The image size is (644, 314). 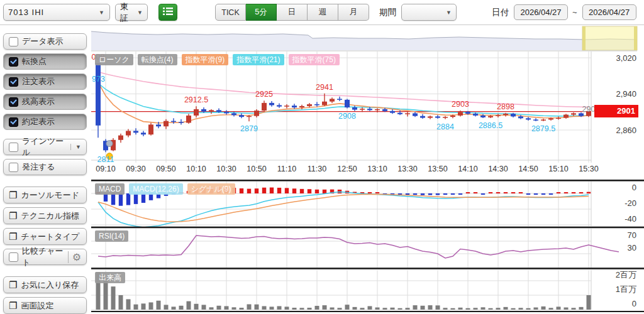 What do you see at coordinates (45, 147) in the screenshot?
I see `sidebar-button-line-tool: ラインツール ▼` at bounding box center [45, 147].